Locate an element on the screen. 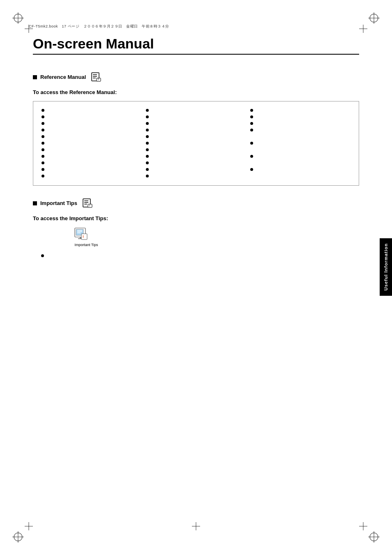 This screenshot has width=392, height=555. important-tips-section: Important Tips ! To access the Important… is located at coordinates (196, 228).